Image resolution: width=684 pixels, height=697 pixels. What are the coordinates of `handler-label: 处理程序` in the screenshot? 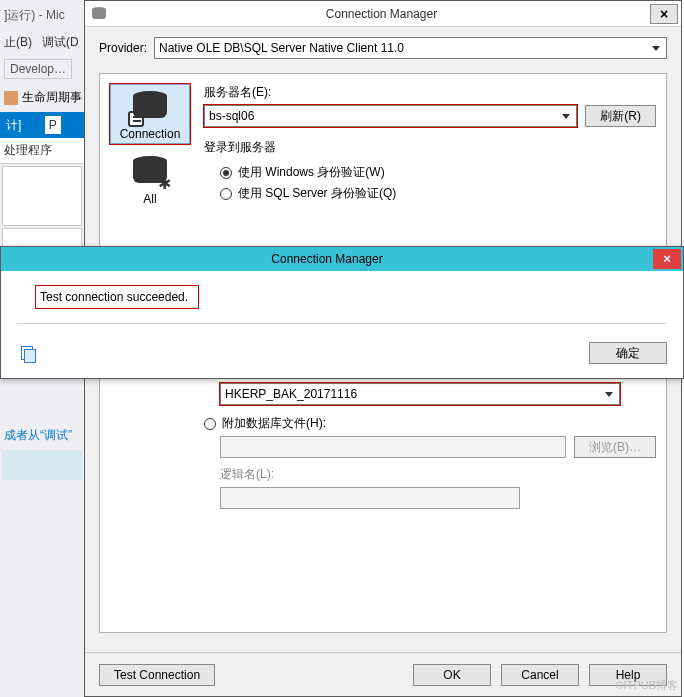 It's located at (42, 151).